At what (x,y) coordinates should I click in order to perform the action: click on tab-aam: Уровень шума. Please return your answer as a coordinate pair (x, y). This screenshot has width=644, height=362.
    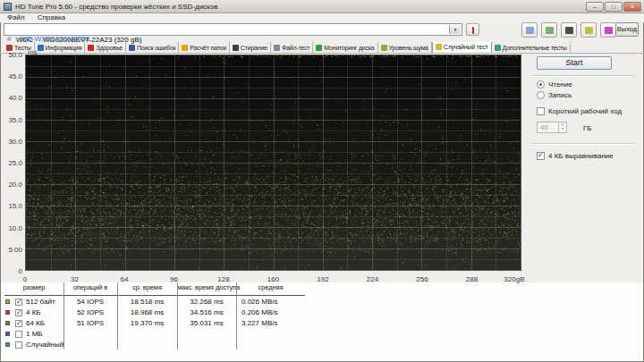
    Looking at the image, I should click on (405, 47).